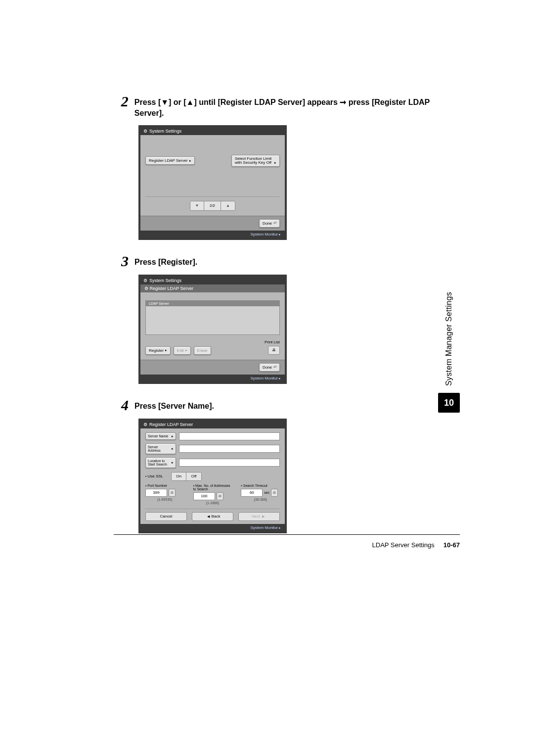 The height and width of the screenshot is (756, 534). What do you see at coordinates (172, 493) in the screenshot?
I see `port-stepper: ⊞` at bounding box center [172, 493].